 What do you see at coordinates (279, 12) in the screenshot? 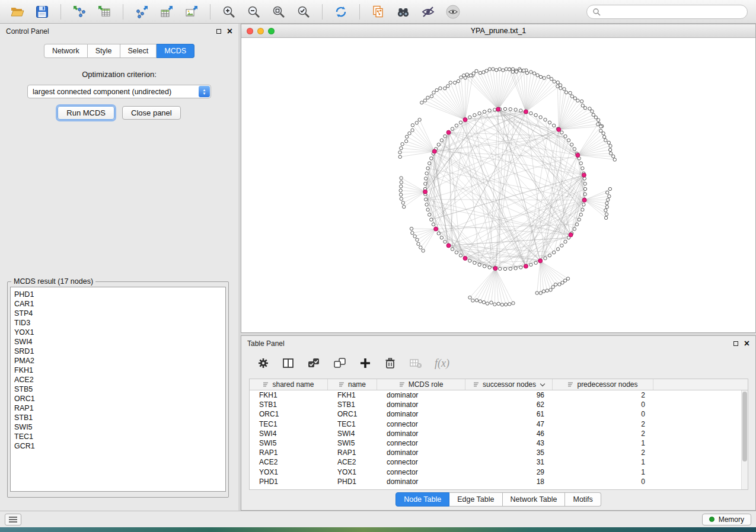
I see `zoom-fit-icon` at bounding box center [279, 12].